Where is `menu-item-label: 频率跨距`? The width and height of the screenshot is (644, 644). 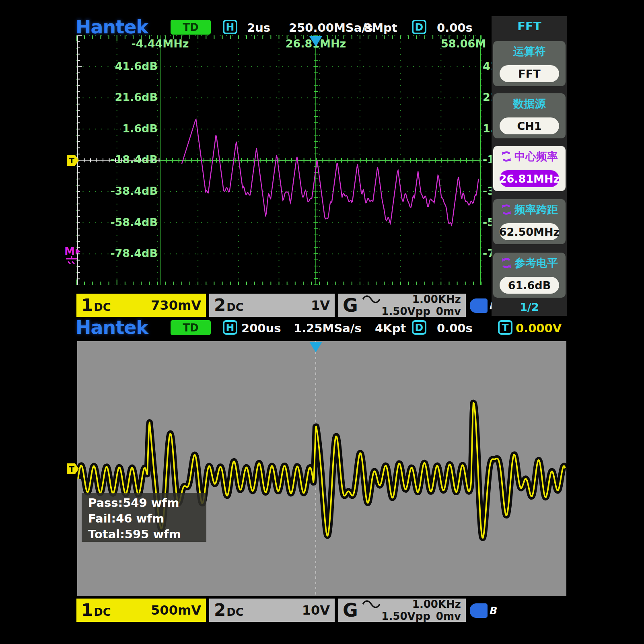
menu-item-label: 频率跨距 is located at coordinates (536, 210).